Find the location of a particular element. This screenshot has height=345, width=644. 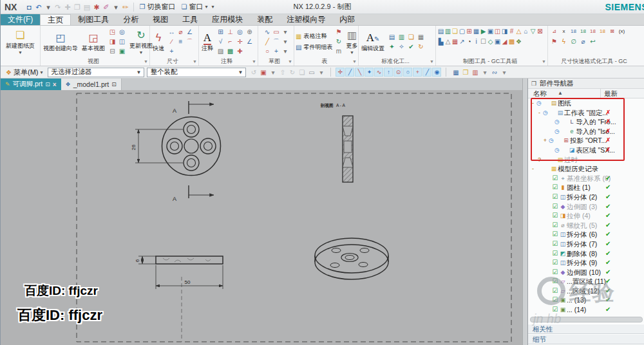

dim-text-height-icon-2: 18 is located at coordinates (583, 31).